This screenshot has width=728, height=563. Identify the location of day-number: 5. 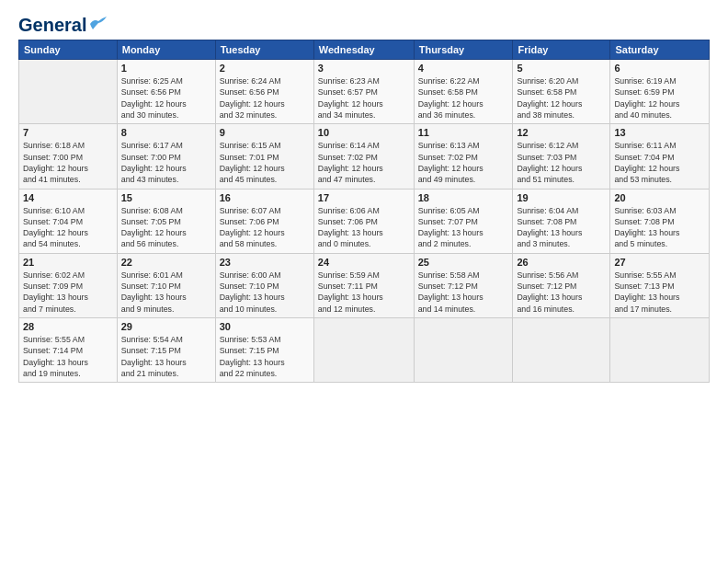
(561, 68).